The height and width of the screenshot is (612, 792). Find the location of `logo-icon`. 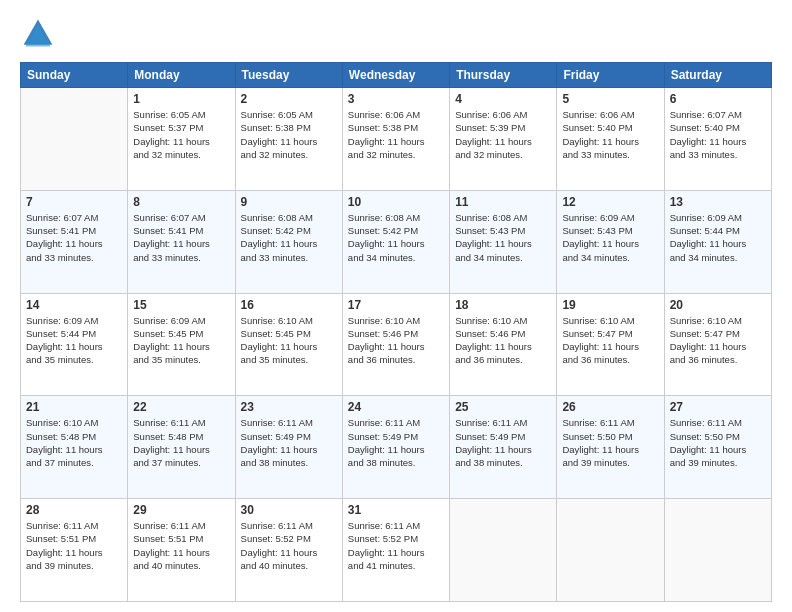

logo-icon is located at coordinates (38, 34).